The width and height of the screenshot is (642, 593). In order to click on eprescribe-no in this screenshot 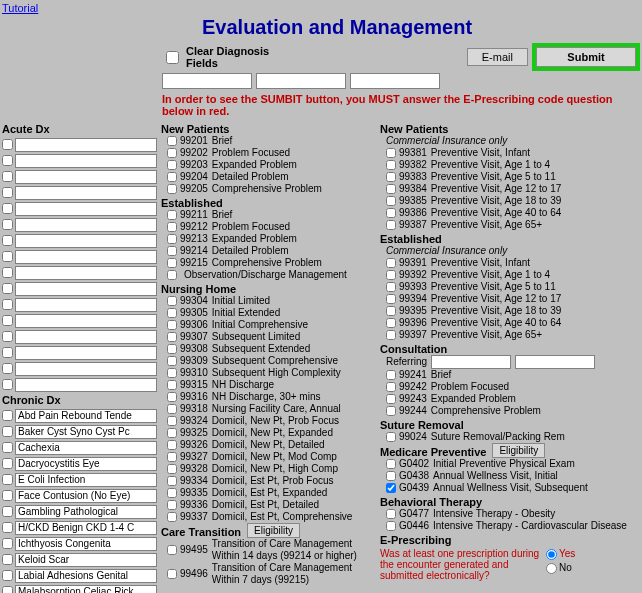, I will do `click(552, 568)`.